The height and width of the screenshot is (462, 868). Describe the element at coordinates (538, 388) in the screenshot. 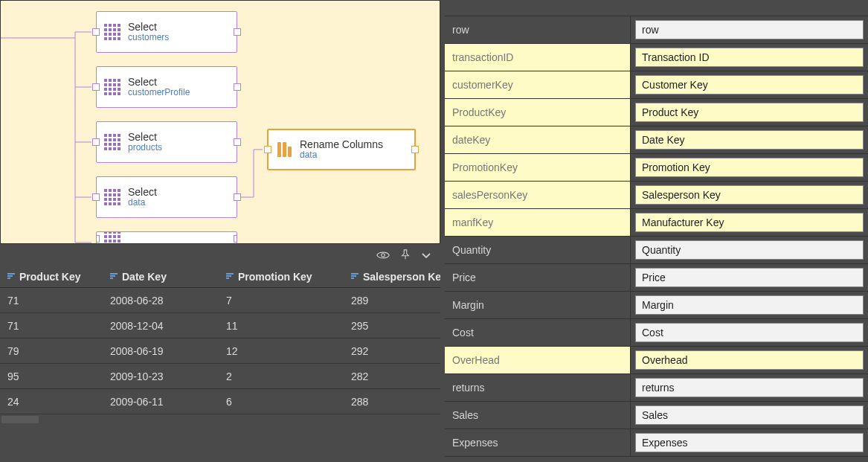

I see `mapping-source-label: returns` at that location.